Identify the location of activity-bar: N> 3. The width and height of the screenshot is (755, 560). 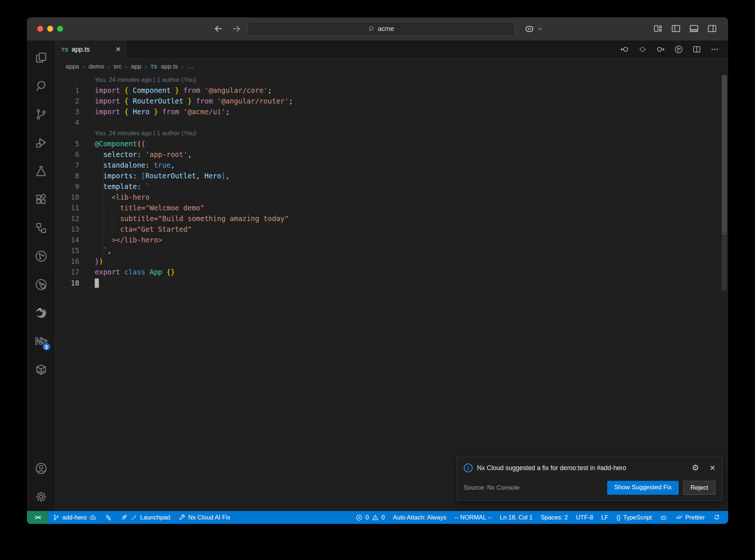
(41, 276).